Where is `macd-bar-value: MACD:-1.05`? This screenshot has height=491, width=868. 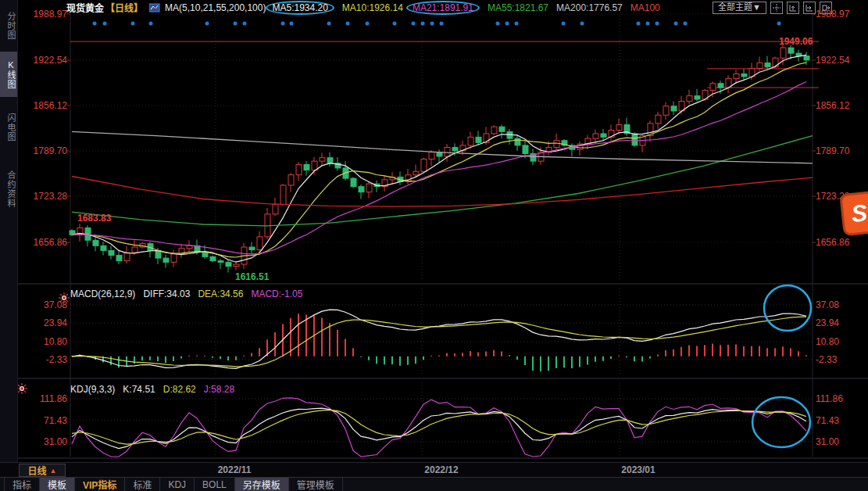 macd-bar-value: MACD:-1.05 is located at coordinates (277, 294).